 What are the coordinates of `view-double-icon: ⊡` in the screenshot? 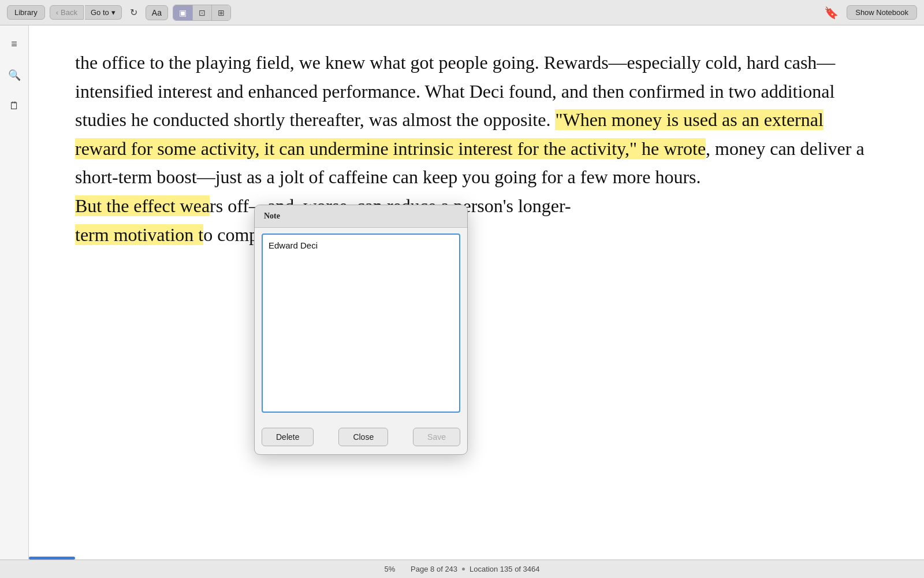 It's located at (202, 13).